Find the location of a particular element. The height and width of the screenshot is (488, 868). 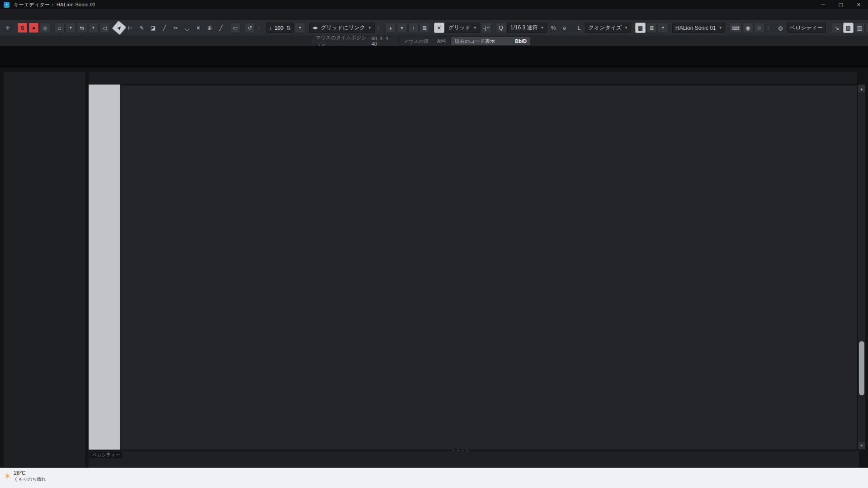

piano-keyboard is located at coordinates (104, 267).